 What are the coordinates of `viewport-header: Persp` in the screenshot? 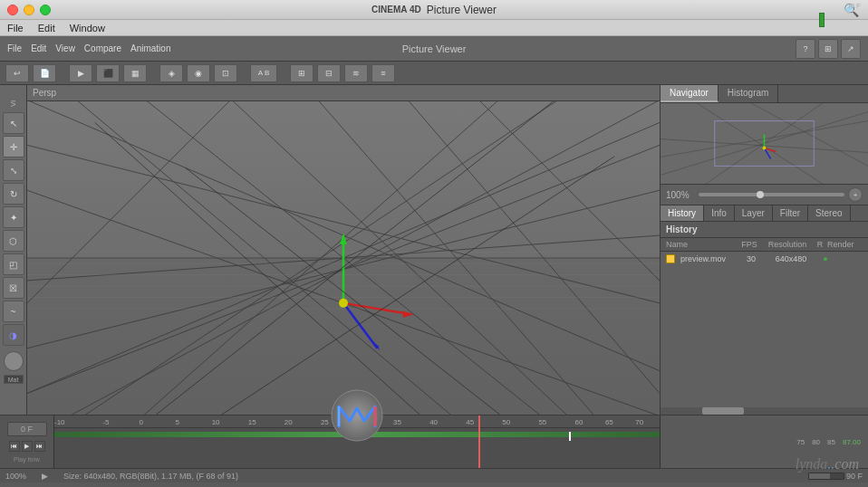 It's located at (343, 93).